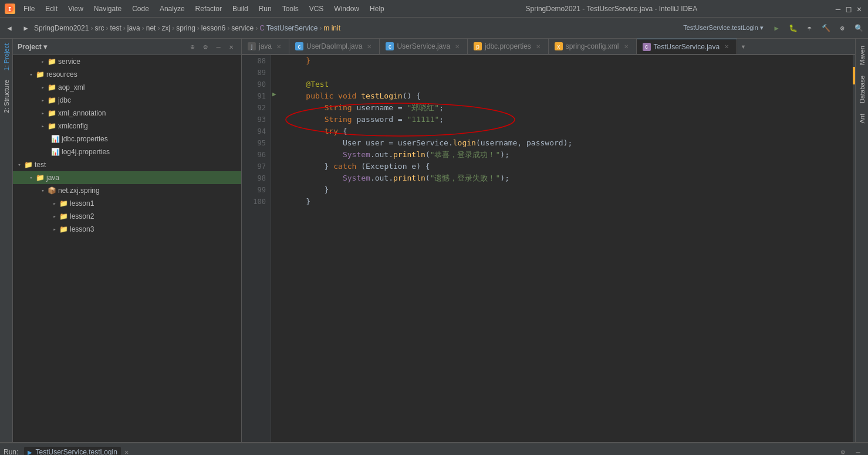 The height and width of the screenshot is (455, 868). Describe the element at coordinates (185, 28) in the screenshot. I see `breadcrumb-spring: spring` at that location.